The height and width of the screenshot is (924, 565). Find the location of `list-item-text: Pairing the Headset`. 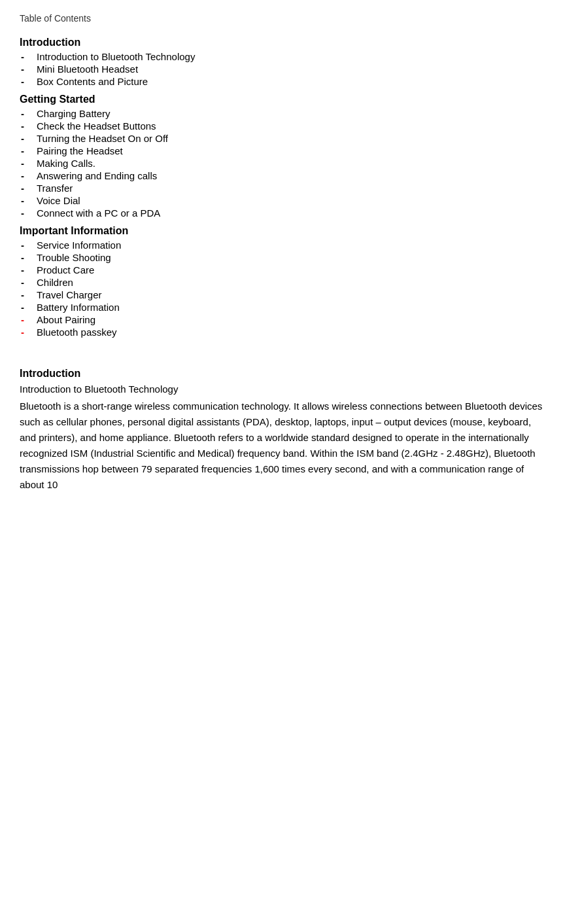

list-item-text: Pairing the Headset is located at coordinates (80, 151).